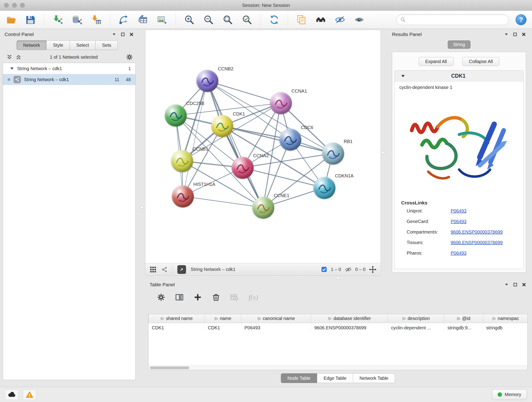  What do you see at coordinates (338, 328) in the screenshot?
I see `table-row: CDK1 CDK1 P06493 9606.ENSP00000378699 cy…` at bounding box center [338, 328].